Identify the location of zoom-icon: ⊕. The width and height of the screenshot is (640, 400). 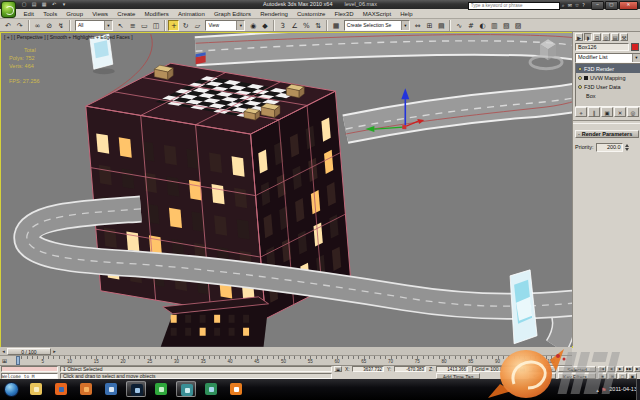
(602, 376).